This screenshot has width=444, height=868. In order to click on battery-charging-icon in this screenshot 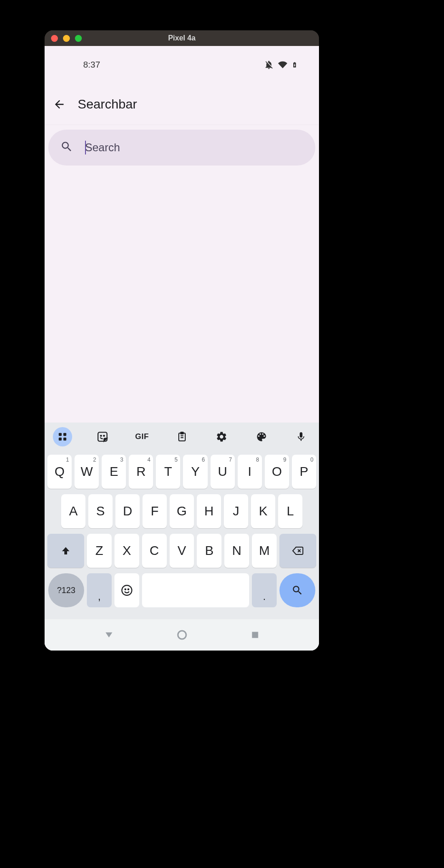, I will do `click(295, 65)`.